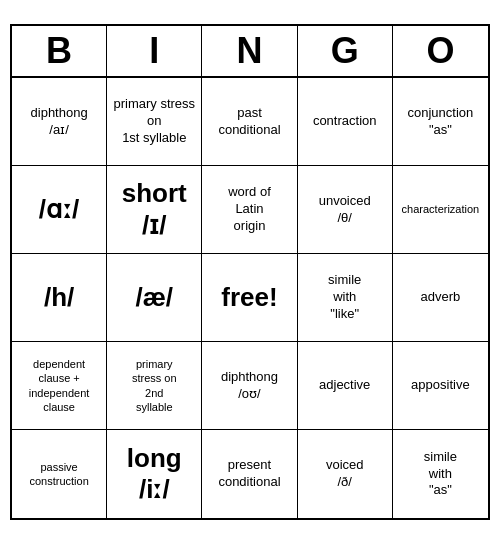 This screenshot has height=544, width=500. Describe the element at coordinates (154, 122) in the screenshot. I see `bingo-cell-1: primary stress on1st syllable` at that location.